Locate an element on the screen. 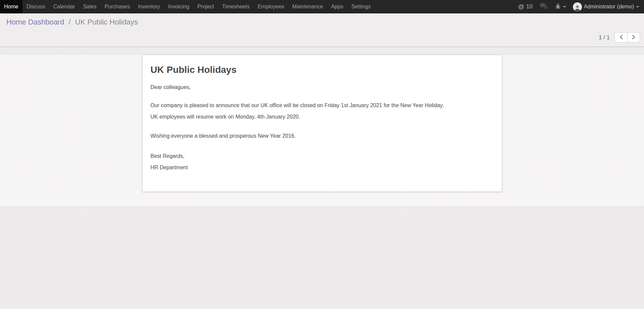  nav-item-timesheets: Timesheets is located at coordinates (236, 7).